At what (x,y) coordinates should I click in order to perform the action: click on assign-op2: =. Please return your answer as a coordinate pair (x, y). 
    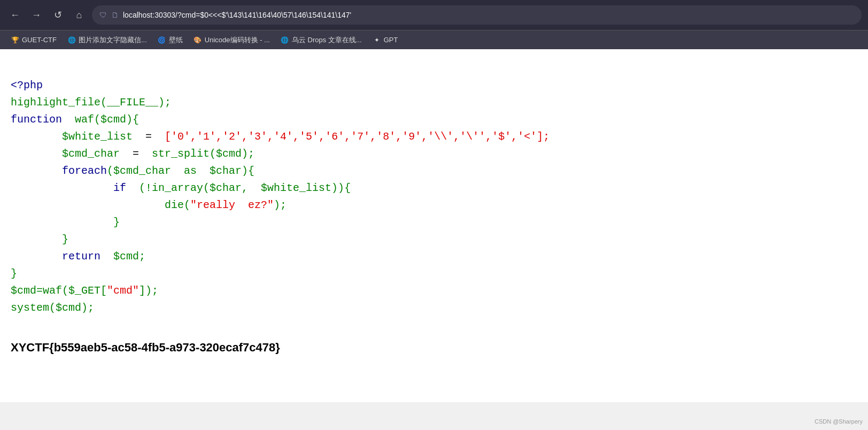
    Looking at the image, I should click on (136, 154).